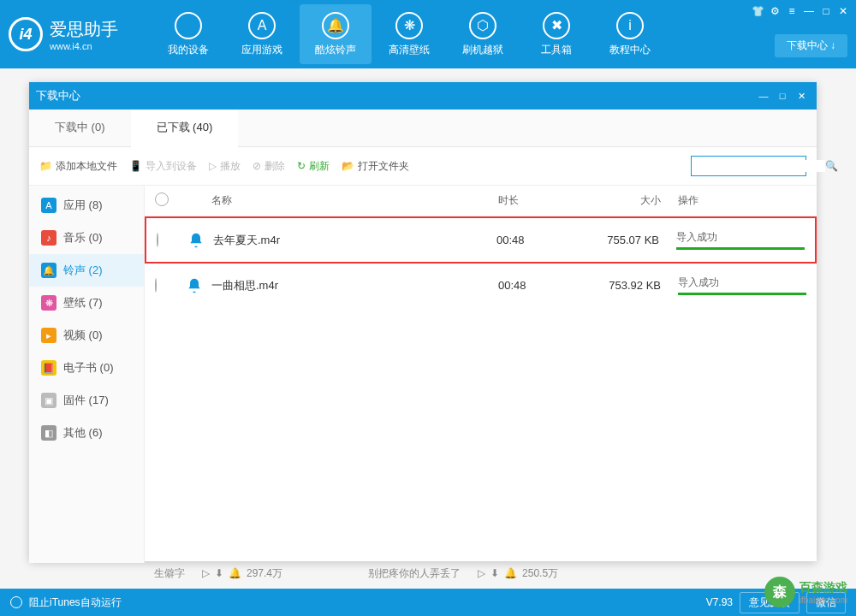  Describe the element at coordinates (49, 400) in the screenshot. I see `firmware-icon: ▣` at that location.